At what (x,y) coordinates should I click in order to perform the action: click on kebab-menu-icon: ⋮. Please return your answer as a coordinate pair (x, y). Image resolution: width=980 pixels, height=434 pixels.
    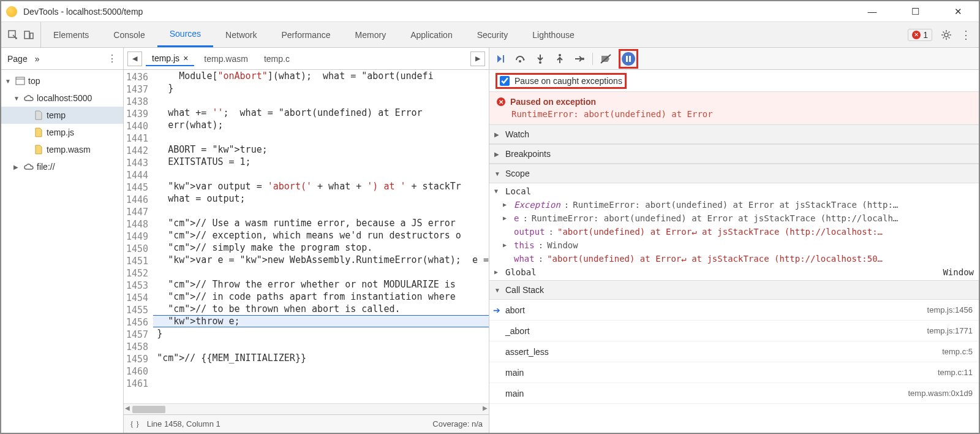
    Looking at the image, I should click on (966, 35).